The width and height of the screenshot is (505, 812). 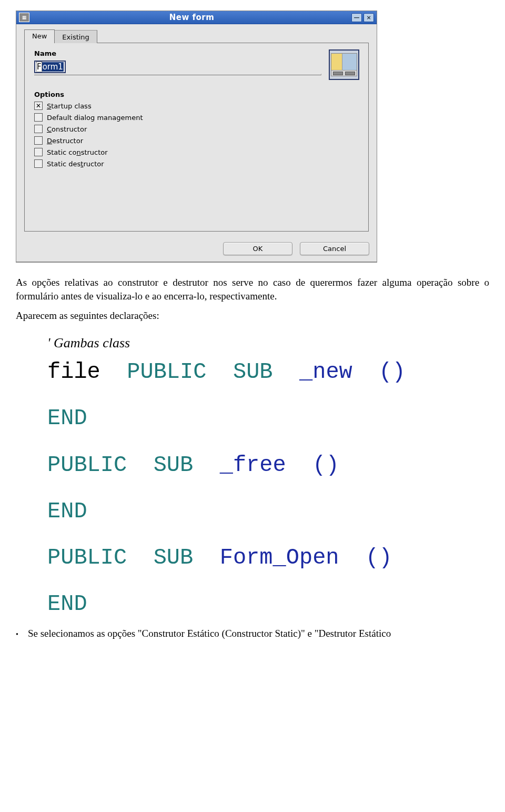 I want to click on form-type-icon-button, so click(x=344, y=65).